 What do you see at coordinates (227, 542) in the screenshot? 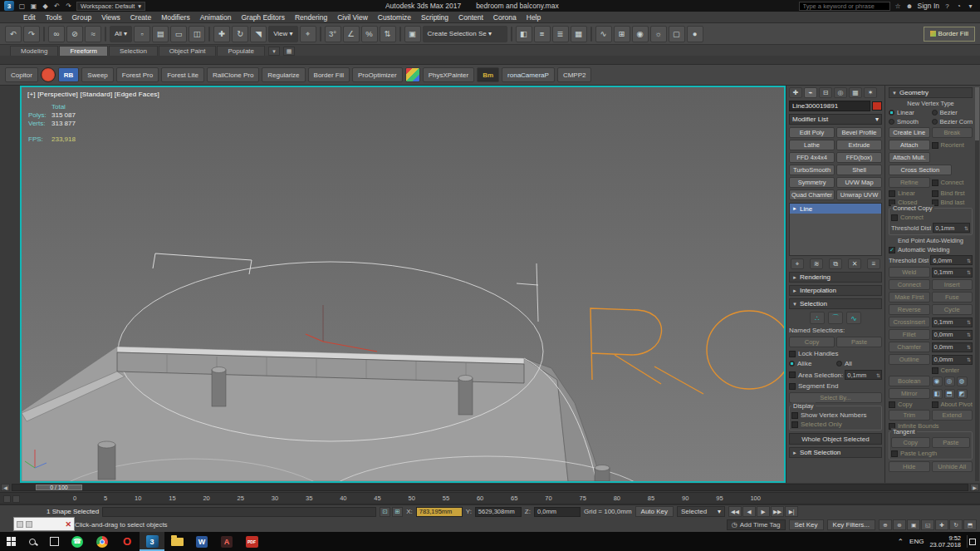
I see `acrobat-icon: A` at bounding box center [227, 542].